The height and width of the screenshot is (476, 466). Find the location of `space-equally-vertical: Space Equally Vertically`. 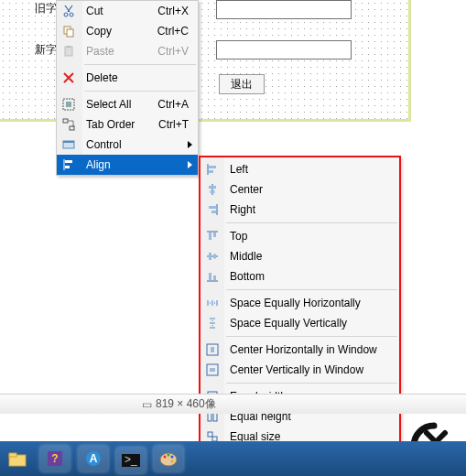

space-equally-vertical: Space Equally Vertically is located at coordinates (300, 323).